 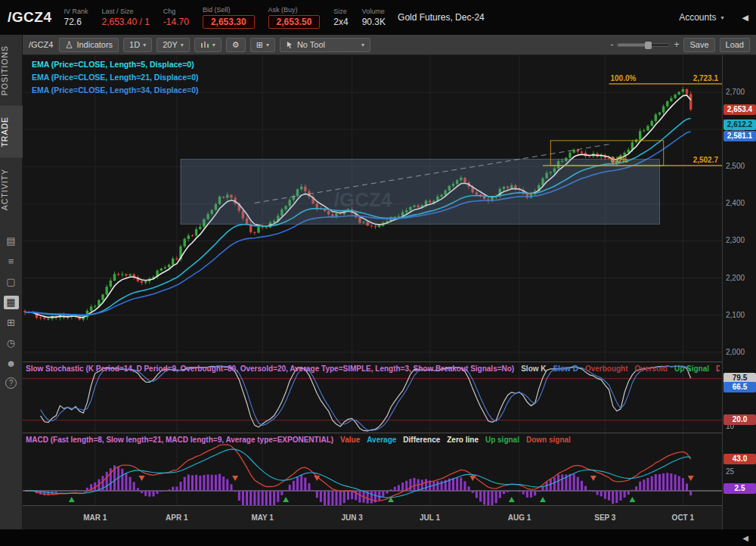 I want to click on time-axis-label: JUN 3, so click(x=352, y=517).